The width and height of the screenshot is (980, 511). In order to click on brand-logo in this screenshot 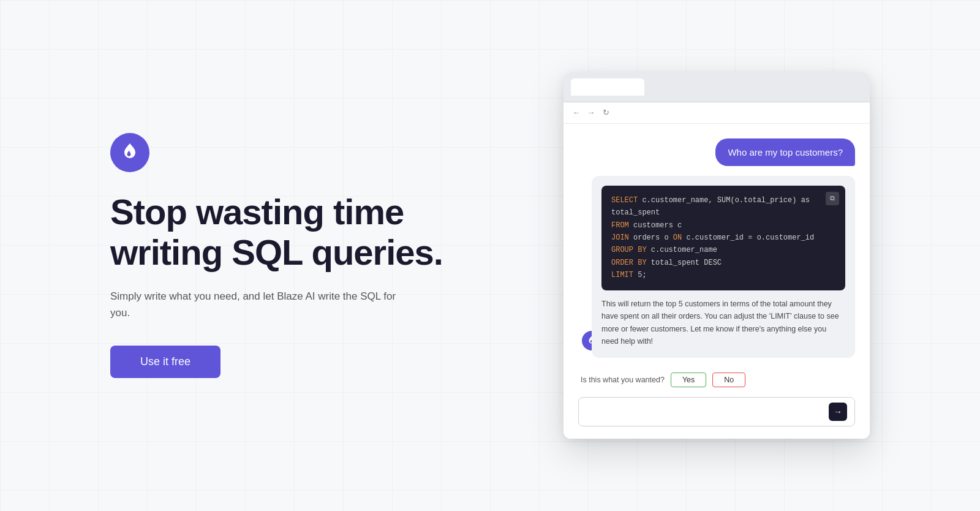, I will do `click(130, 153)`.